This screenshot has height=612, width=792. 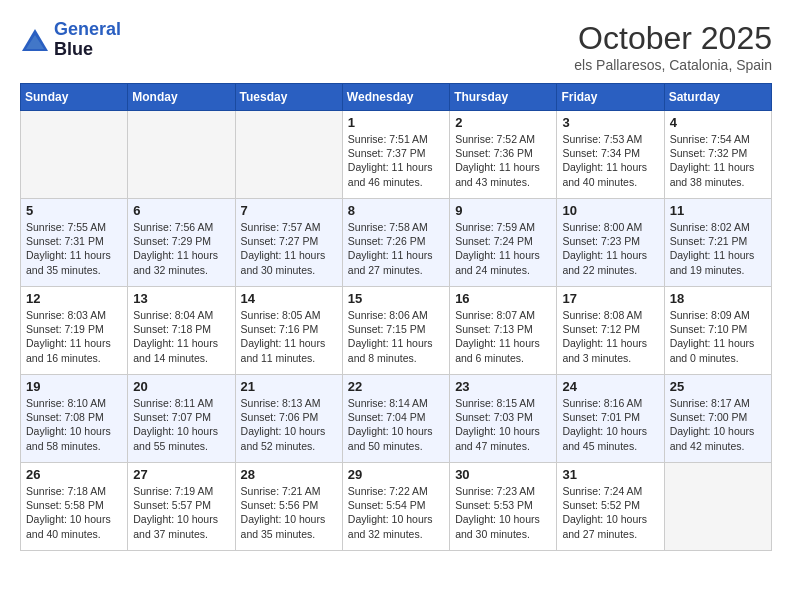 I want to click on day-info: Sunrise: 8:00 AM Sunset: 7:23 PM Dayligh…, so click(x=610, y=248).